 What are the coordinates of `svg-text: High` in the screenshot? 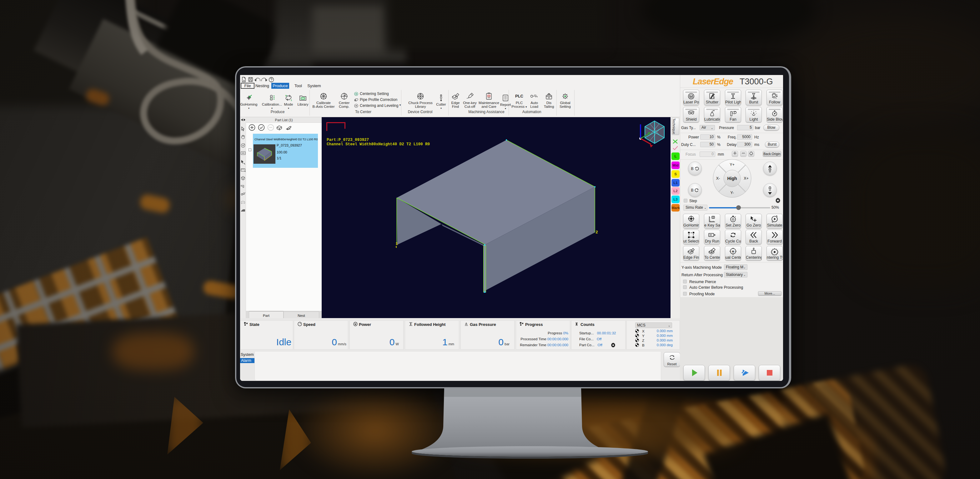 It's located at (732, 179).